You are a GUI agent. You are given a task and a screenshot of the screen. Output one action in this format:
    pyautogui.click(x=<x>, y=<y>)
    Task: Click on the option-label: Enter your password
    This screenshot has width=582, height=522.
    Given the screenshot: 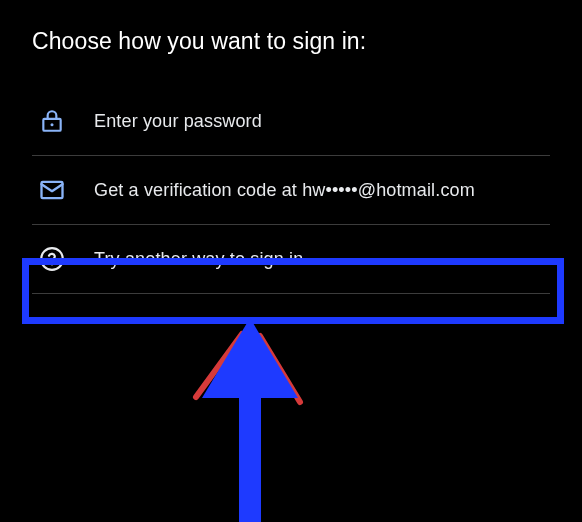 What is the action you would take?
    pyautogui.click(x=178, y=122)
    